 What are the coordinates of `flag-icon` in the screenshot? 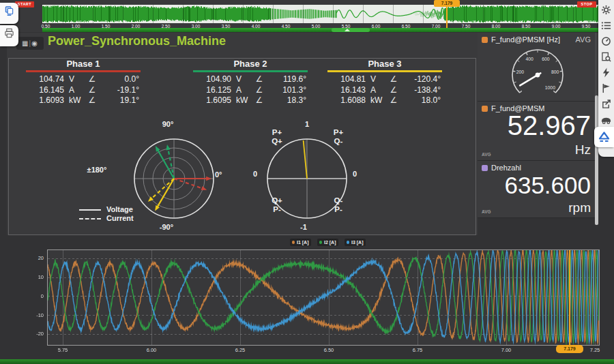 It's located at (606, 89).